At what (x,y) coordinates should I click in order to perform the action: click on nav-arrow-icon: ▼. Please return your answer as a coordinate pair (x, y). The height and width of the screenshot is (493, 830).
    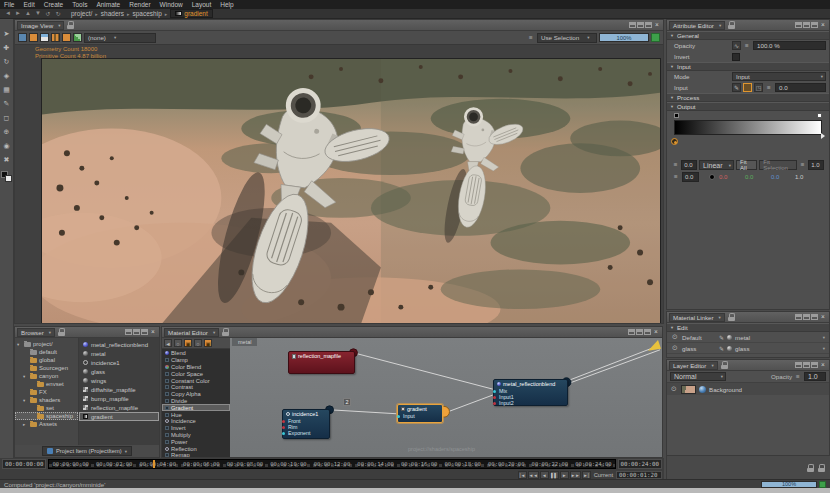
    Looking at the image, I should click on (38, 14).